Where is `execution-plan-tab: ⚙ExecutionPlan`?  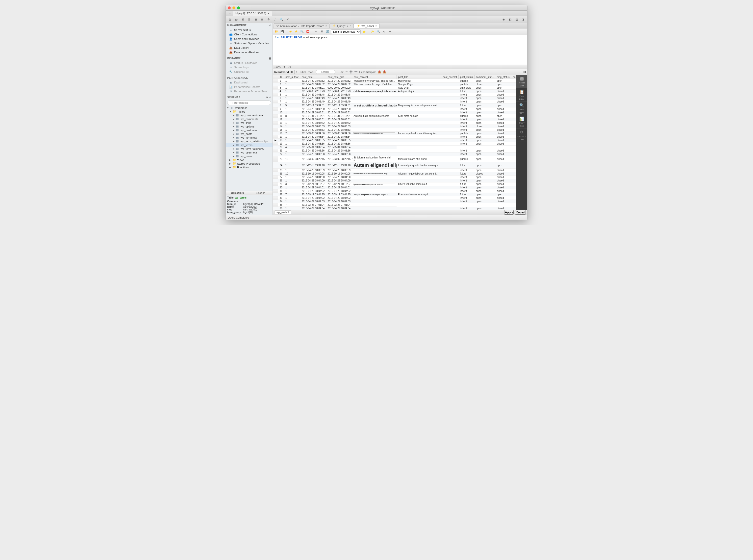 execution-plan-tab: ⚙ExecutionPlan is located at coordinates (522, 135).